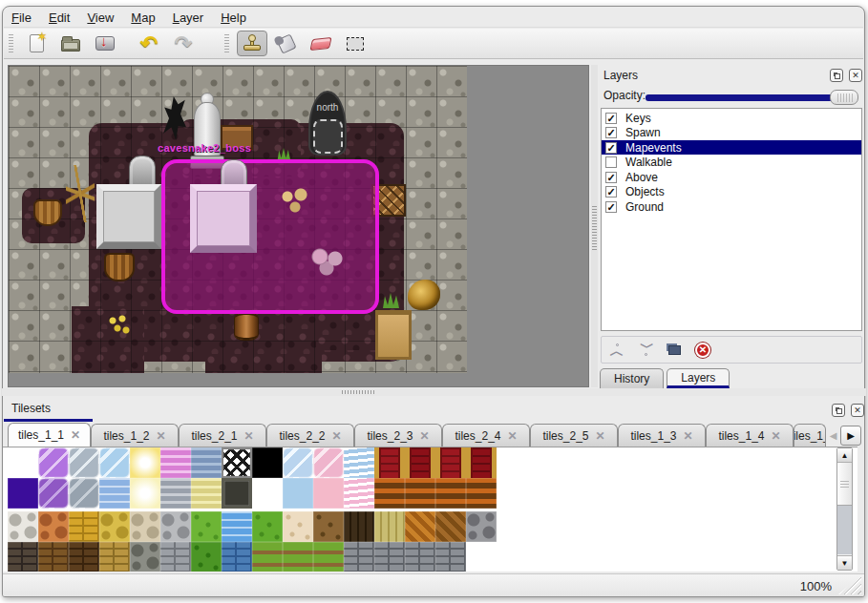  What do you see at coordinates (750, 435) in the screenshot?
I see `tileset-tab-tiles_1_4: tiles_1_4✕` at bounding box center [750, 435].